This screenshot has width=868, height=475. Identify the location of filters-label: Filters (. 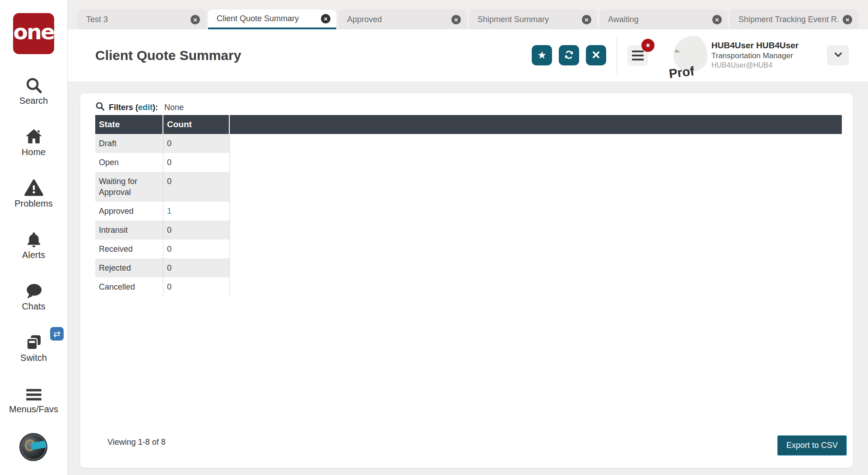
(124, 107).